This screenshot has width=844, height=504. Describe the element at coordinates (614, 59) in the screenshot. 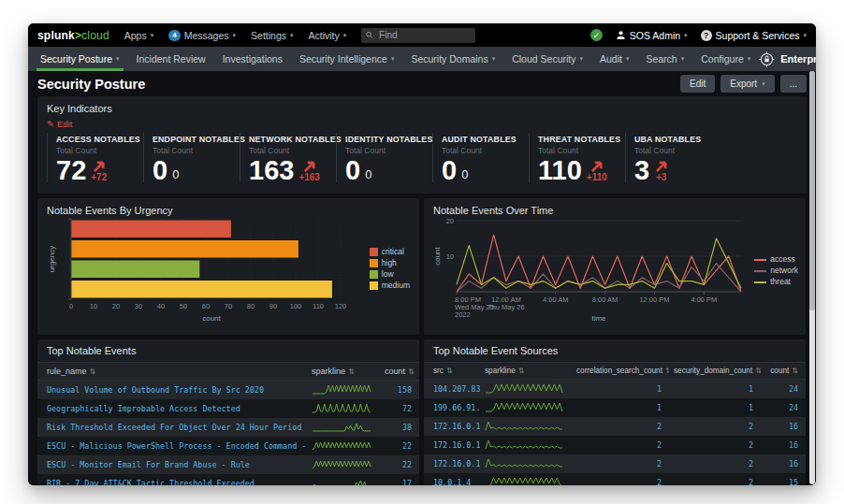

I see `nav-item-audit: Audit▾` at that location.